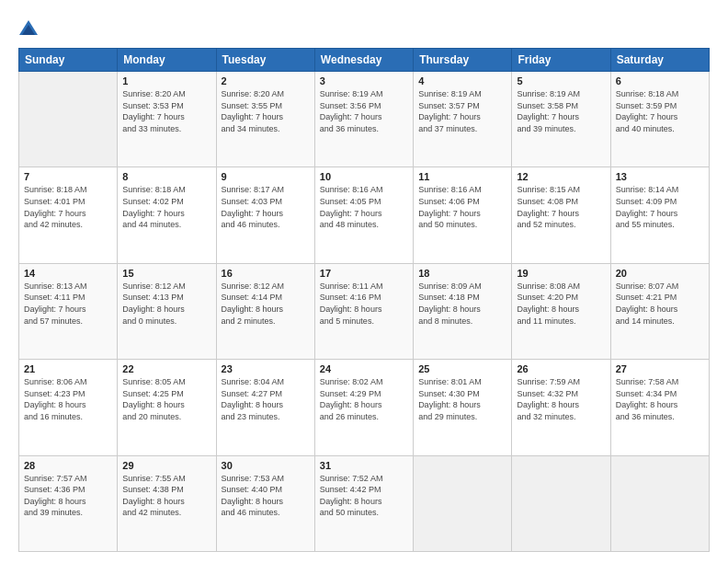  Describe the element at coordinates (266, 177) in the screenshot. I see `day-number: 9` at that location.